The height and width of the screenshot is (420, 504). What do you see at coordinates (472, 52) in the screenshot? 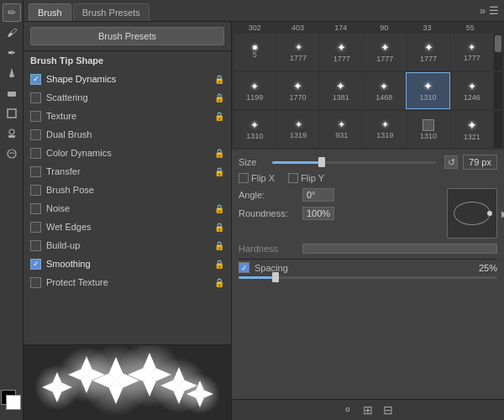
I see `brush-cell-1777-5: ✦ 1777` at bounding box center [472, 52].